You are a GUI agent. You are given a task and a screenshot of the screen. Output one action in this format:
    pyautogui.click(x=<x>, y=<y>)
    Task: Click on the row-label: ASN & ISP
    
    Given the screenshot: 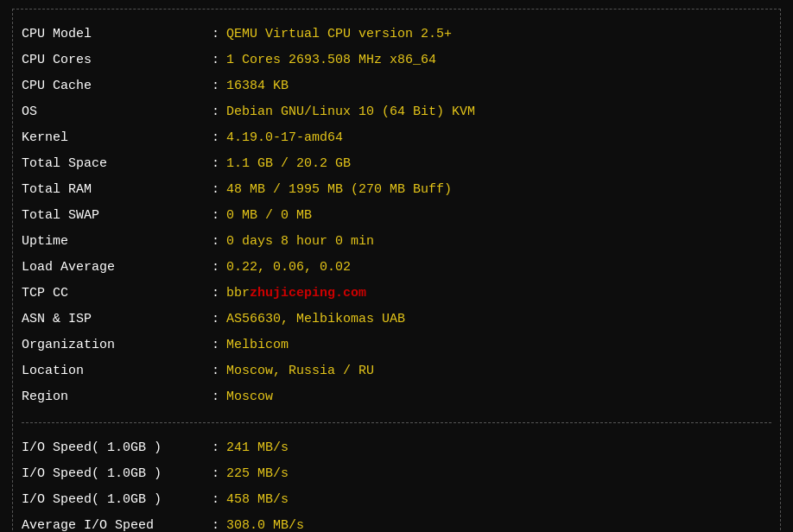 What is the action you would take?
    pyautogui.click(x=117, y=320)
    